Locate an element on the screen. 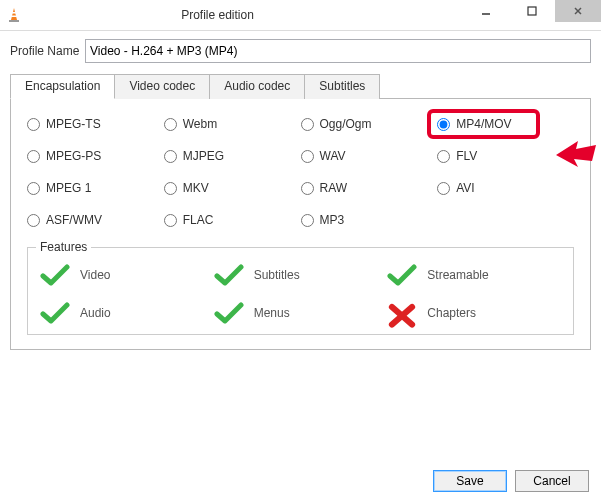  feature-menus: Menus is located at coordinates (301, 313).